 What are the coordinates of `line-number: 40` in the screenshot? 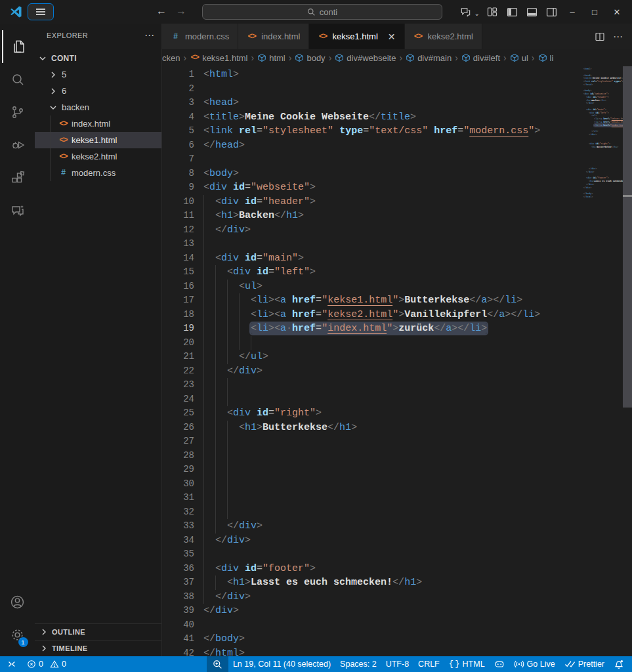 It's located at (179, 625).